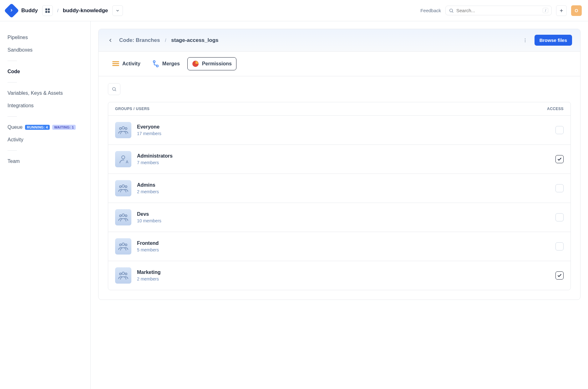 Image resolution: width=588 pixels, height=389 pixels. What do you see at coordinates (48, 11) in the screenshot?
I see `apps-button` at bounding box center [48, 11].